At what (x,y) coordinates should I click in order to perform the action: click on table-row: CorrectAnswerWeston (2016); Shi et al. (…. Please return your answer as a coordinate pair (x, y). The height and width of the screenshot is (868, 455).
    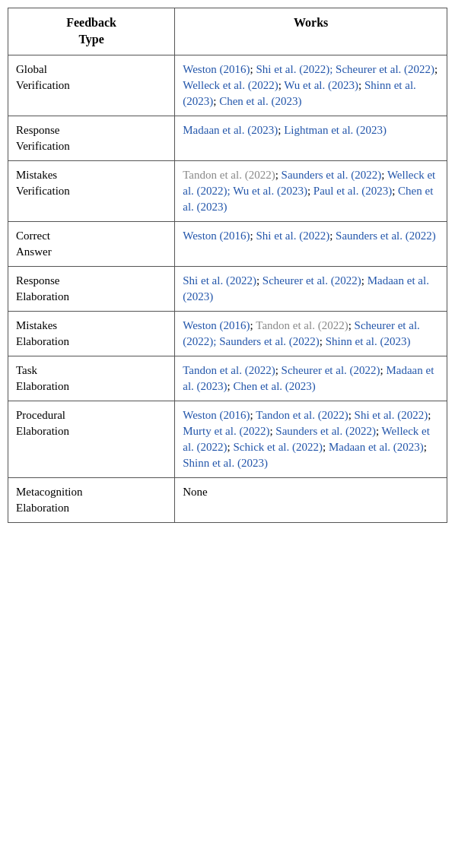
    Looking at the image, I should click on (228, 243).